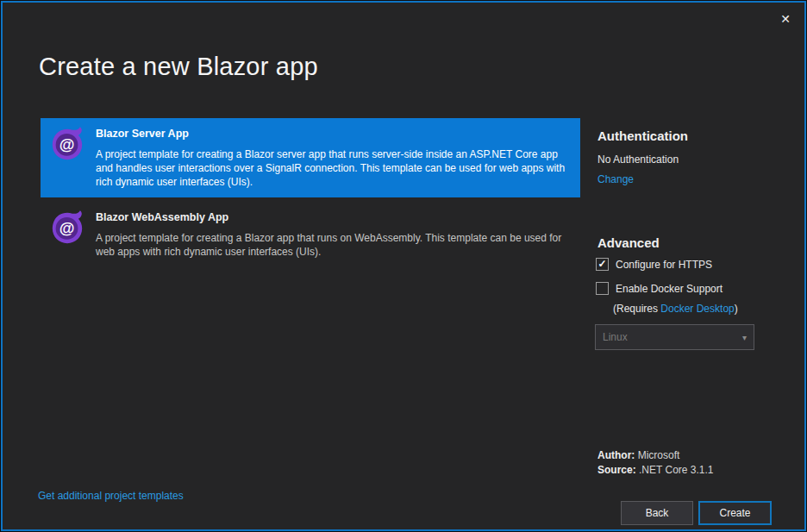  I want to click on configure-https-label: Configure for HTTPS, so click(664, 265).